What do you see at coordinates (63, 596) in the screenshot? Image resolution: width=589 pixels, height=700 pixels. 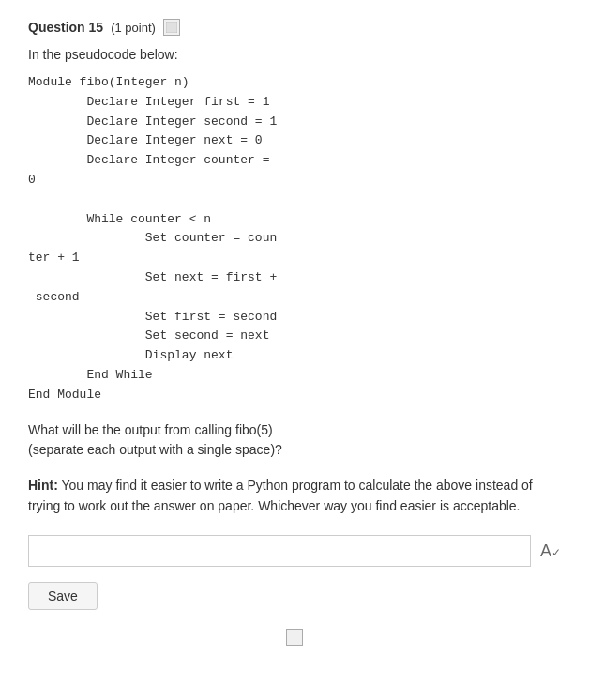 I see `save-button: Save` at bounding box center [63, 596].